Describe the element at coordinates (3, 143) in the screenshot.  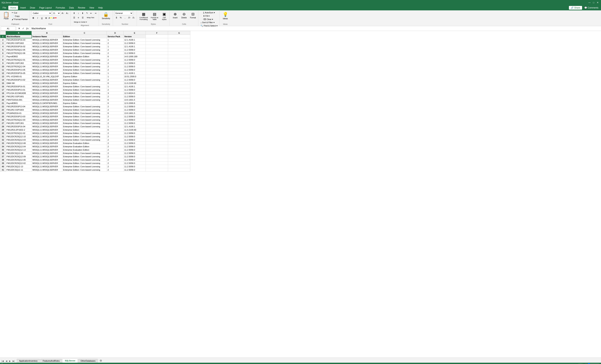
I see `row-header-33: 33` at that location.